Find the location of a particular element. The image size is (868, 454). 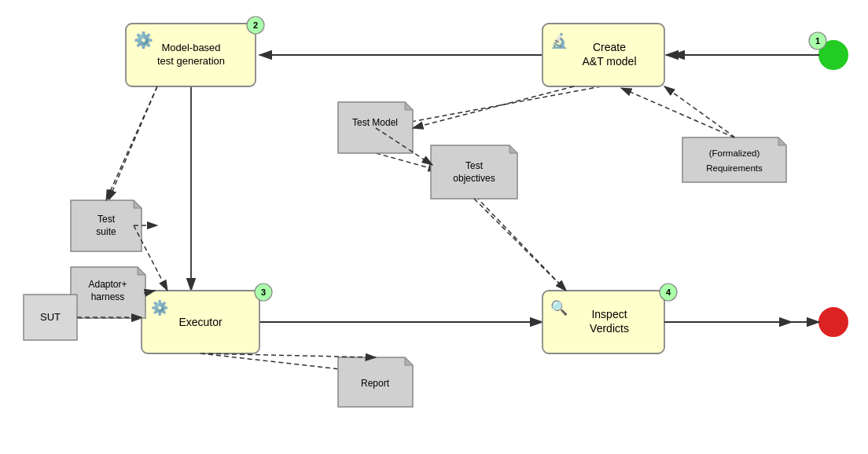

adaptor-label2: harness is located at coordinates (108, 297).